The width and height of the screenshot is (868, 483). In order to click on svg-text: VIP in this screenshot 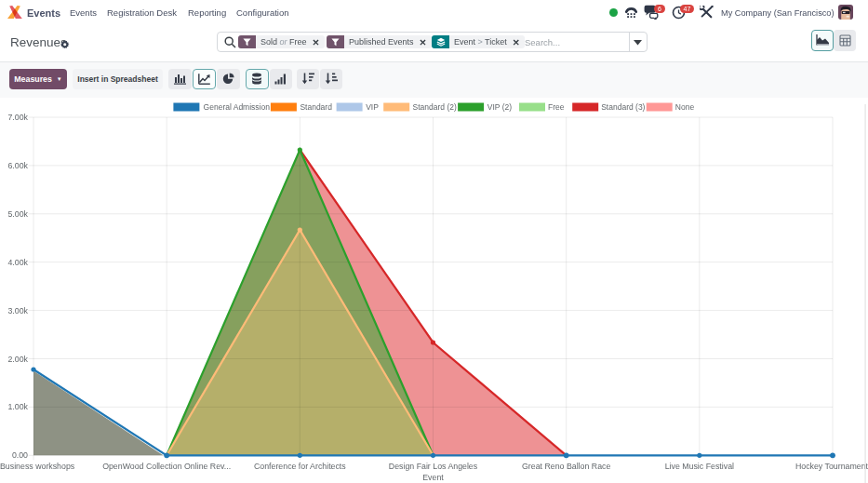, I will do `click(372, 107)`.